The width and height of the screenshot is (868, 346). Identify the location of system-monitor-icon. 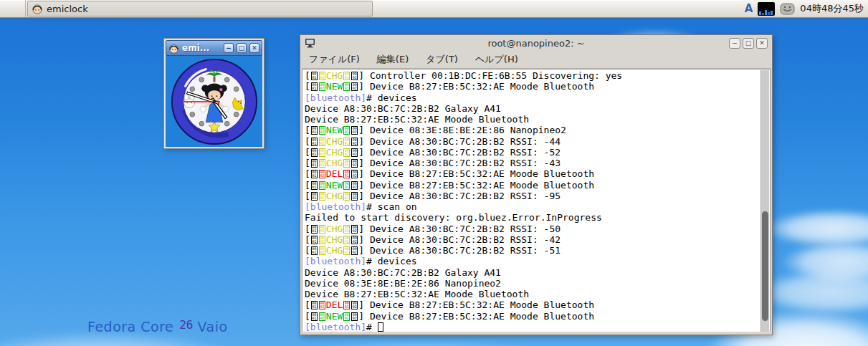
(766, 9).